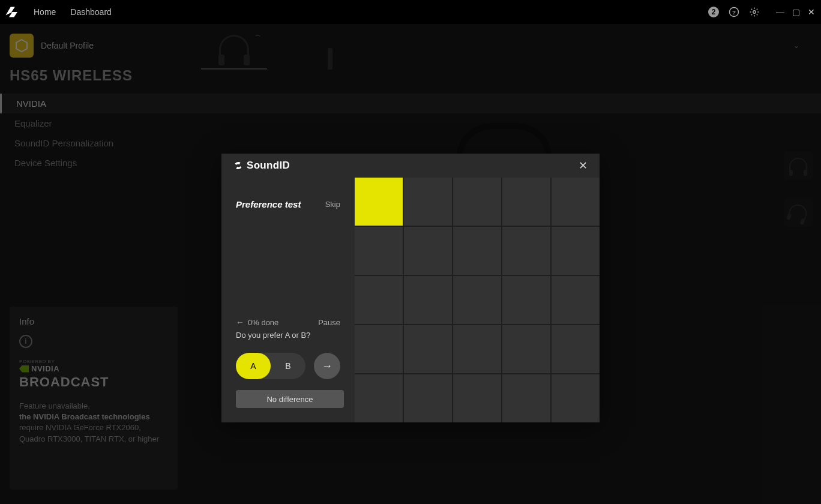  What do you see at coordinates (780, 12) in the screenshot?
I see `window-minimize-icon: —` at bounding box center [780, 12].